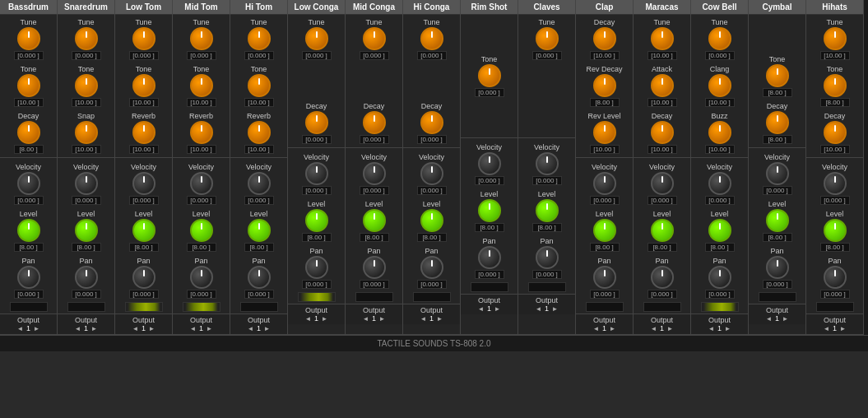 The height and width of the screenshot is (418, 868). Describe the element at coordinates (662, 183) in the screenshot. I see `velocity-knob-maracas` at that location.